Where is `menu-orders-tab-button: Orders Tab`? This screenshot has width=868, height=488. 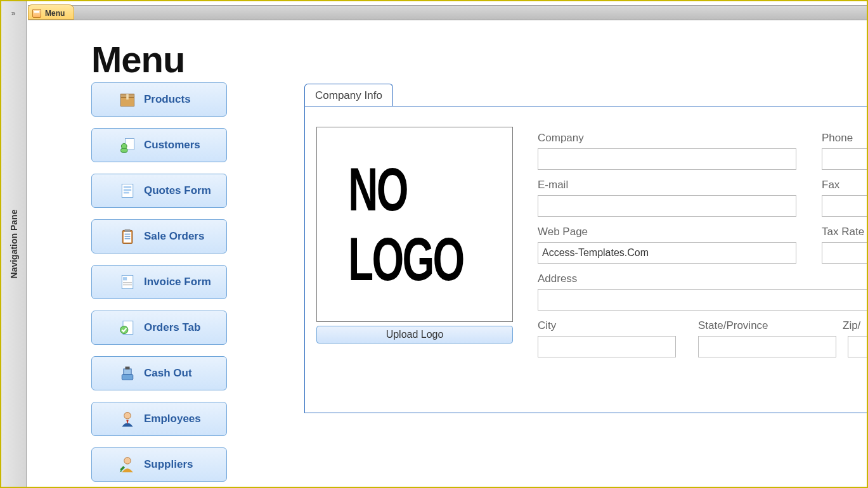 menu-orders-tab-button: Orders Tab is located at coordinates (159, 328).